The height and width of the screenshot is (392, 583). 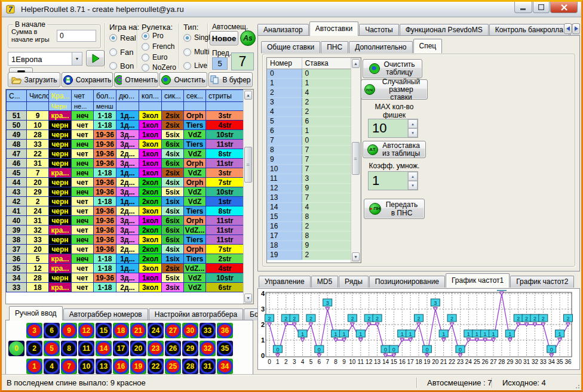 What do you see at coordinates (248, 197) in the screenshot?
I see `history-scrollbar: ▲ ≡ ▼` at bounding box center [248, 197].